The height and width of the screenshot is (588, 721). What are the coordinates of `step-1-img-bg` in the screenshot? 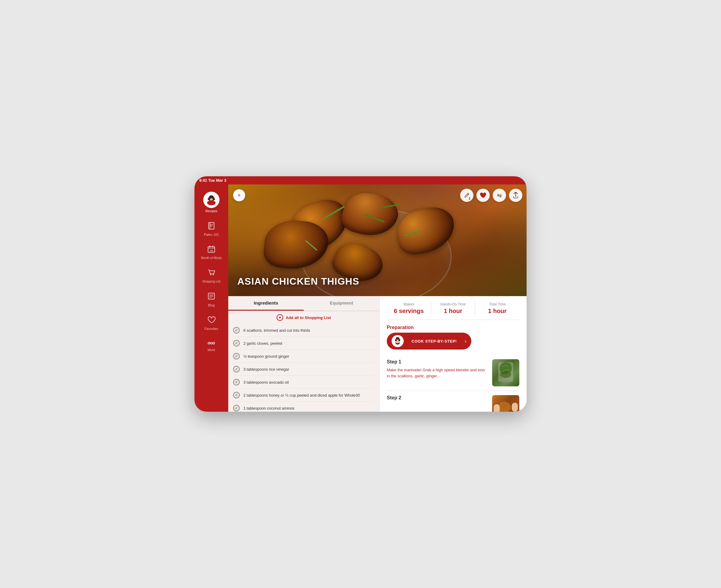 It's located at (506, 373).